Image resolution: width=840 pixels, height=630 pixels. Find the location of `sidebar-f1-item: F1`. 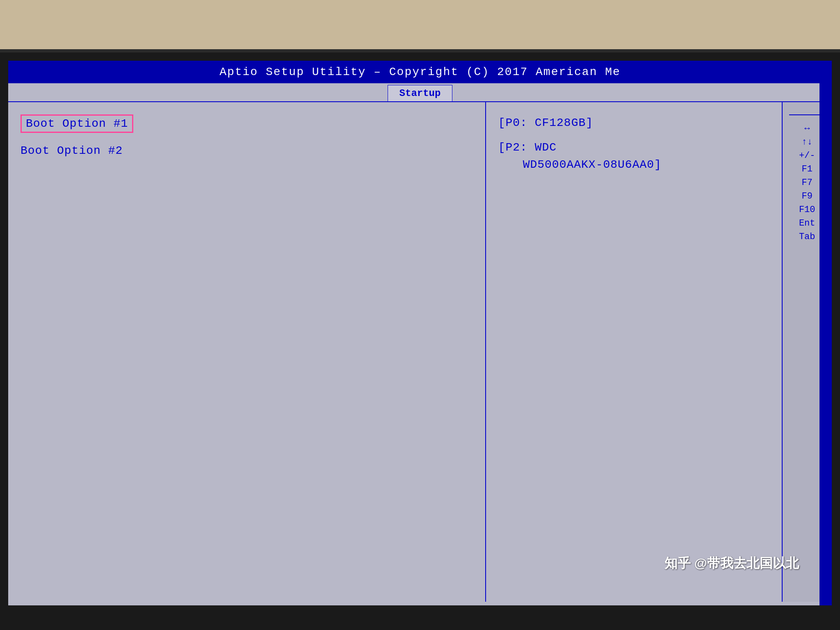

sidebar-f1-item: F1 is located at coordinates (807, 169).